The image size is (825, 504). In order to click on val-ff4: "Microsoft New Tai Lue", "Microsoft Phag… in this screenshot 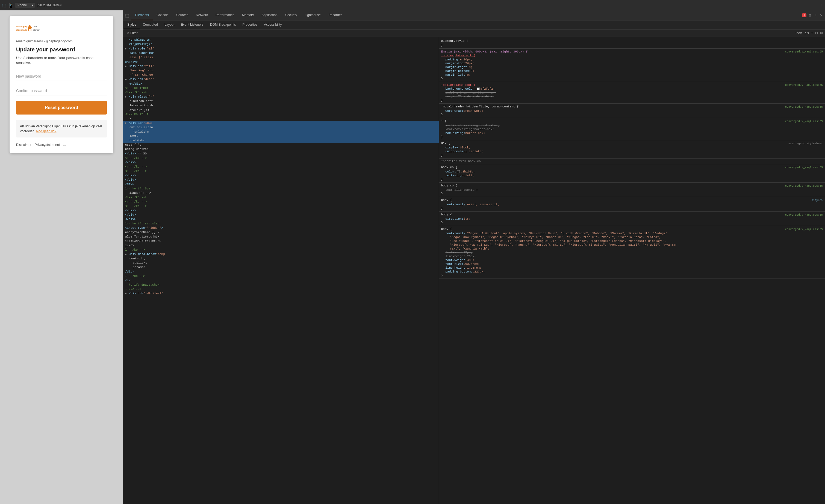, I will do `click(564, 245)`.